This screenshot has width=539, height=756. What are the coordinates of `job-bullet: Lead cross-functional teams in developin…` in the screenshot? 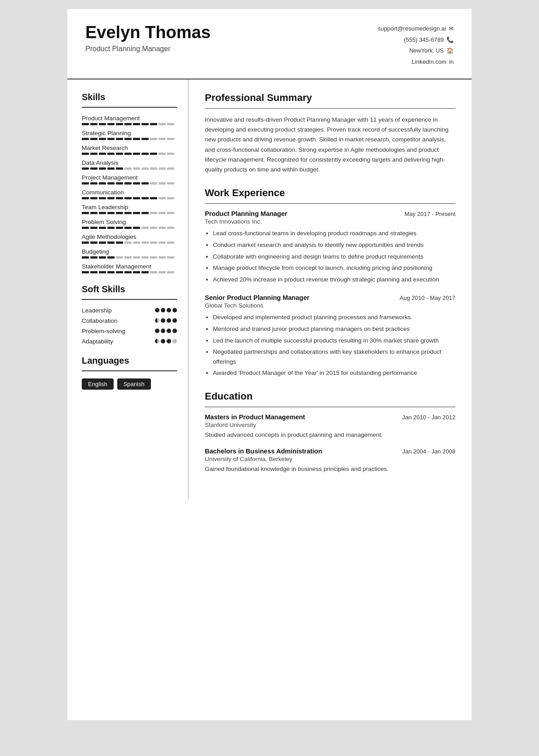 It's located at (334, 233).